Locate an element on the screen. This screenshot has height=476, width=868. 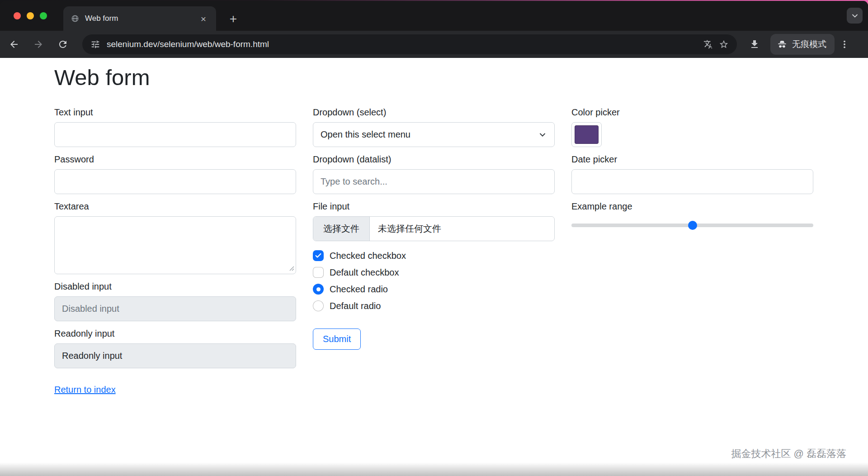
resize-grip-icon is located at coordinates (291, 268).